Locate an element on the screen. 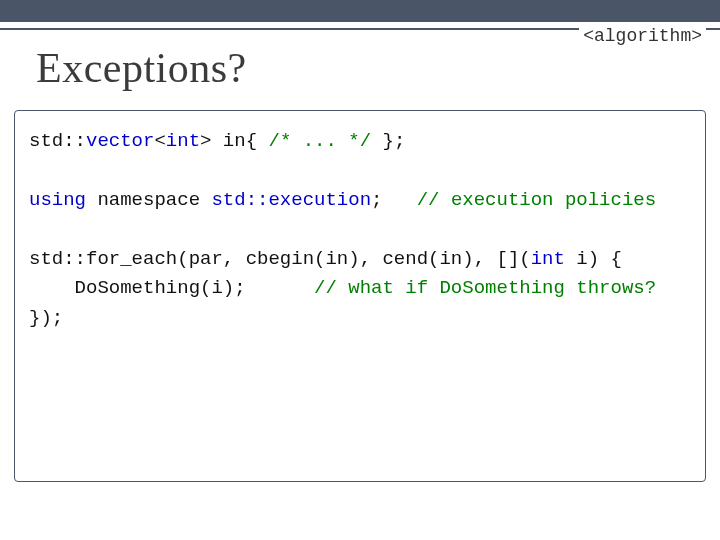 Image resolution: width=720 pixels, height=540 pixels. code-text: < is located at coordinates (160, 141).